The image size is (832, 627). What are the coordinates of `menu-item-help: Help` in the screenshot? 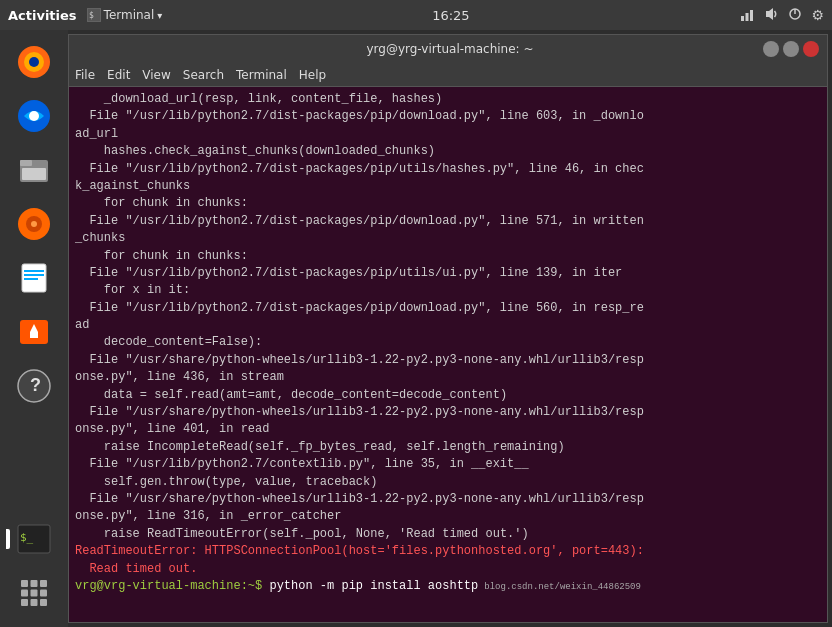 It's located at (312, 75).